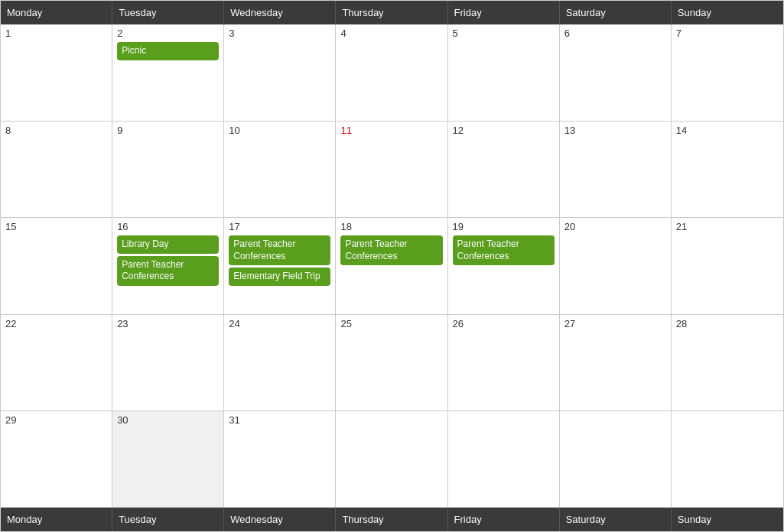 Image resolution: width=784 pixels, height=532 pixels. Describe the element at coordinates (280, 277) in the screenshot. I see `calendar-event: Elementary Field Trip` at that location.